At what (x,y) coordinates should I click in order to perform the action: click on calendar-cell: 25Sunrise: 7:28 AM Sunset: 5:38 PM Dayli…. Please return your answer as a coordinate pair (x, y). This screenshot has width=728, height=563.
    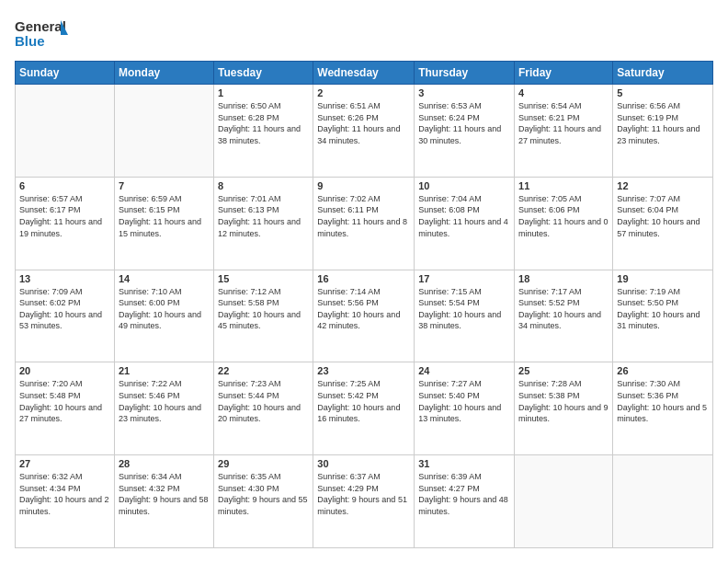
    Looking at the image, I should click on (564, 408).